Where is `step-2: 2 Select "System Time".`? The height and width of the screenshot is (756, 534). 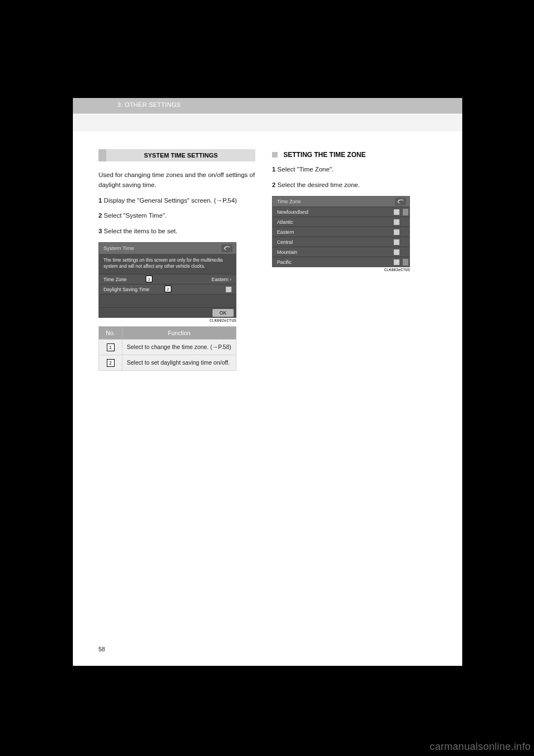 step-2: 2 Select "System Time". is located at coordinates (177, 216).